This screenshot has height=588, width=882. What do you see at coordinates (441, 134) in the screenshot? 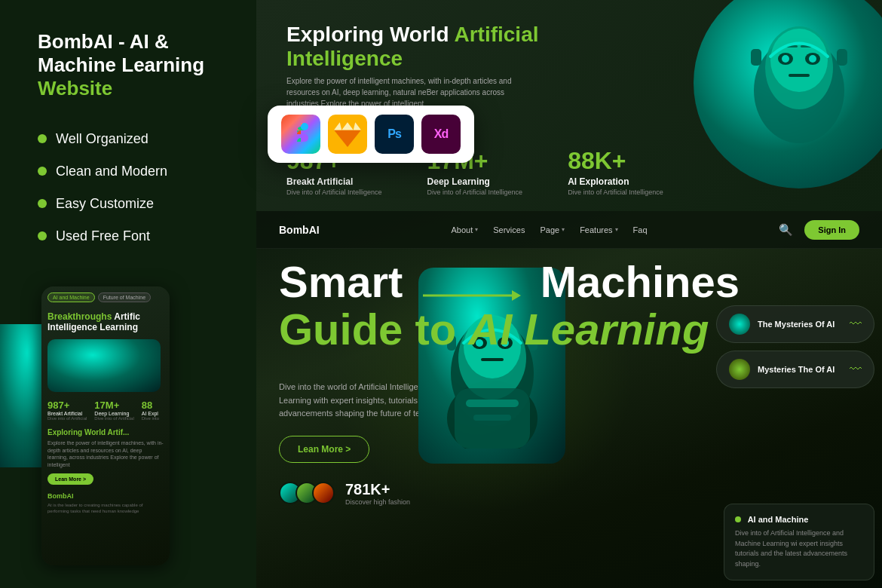
I see `adobe-xd-icon: Xd` at bounding box center [441, 134].